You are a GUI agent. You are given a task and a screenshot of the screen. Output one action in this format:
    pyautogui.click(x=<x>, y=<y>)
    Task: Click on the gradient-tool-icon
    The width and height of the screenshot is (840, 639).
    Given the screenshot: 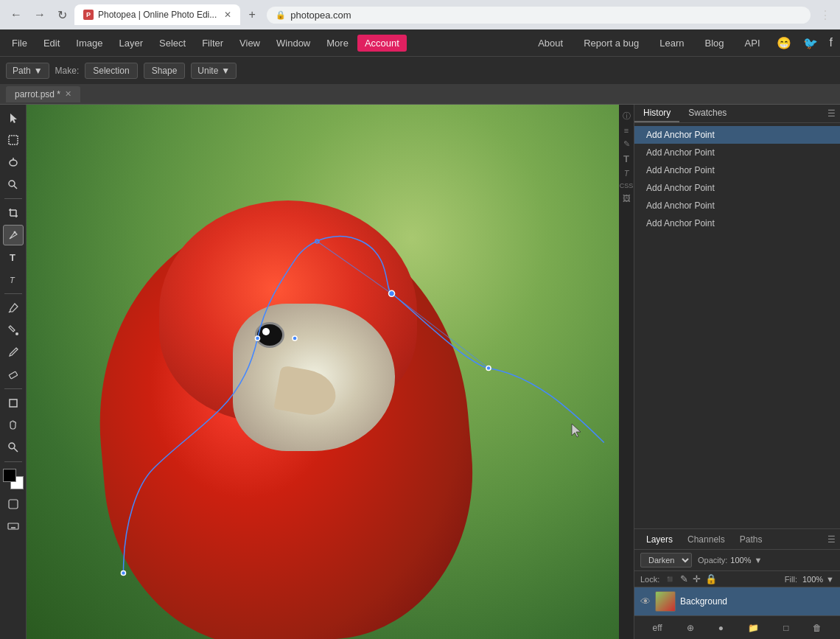 What is the action you would take?
    pyautogui.click(x=13, y=504)
    